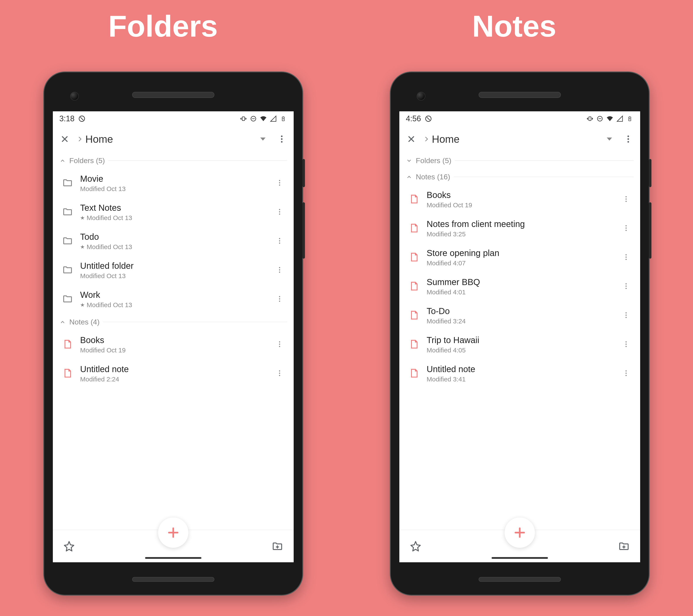 This screenshot has width=693, height=616. What do you see at coordinates (427, 139) in the screenshot?
I see `chevron-right-icon` at bounding box center [427, 139].